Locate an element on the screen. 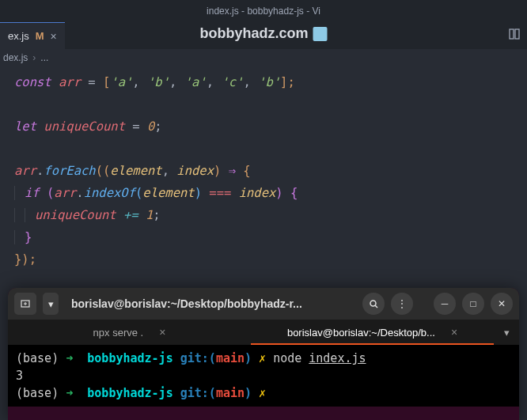 The width and height of the screenshot is (527, 420). watermark: bobbyhadz.com is located at coordinates (263, 33).